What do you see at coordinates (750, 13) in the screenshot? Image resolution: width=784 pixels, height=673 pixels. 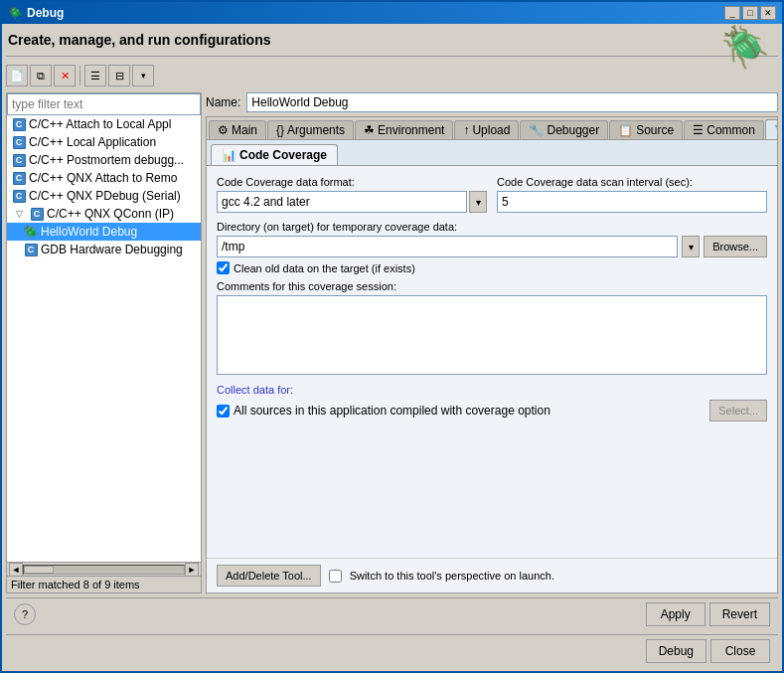 I see `maximize-button: □` at bounding box center [750, 13].